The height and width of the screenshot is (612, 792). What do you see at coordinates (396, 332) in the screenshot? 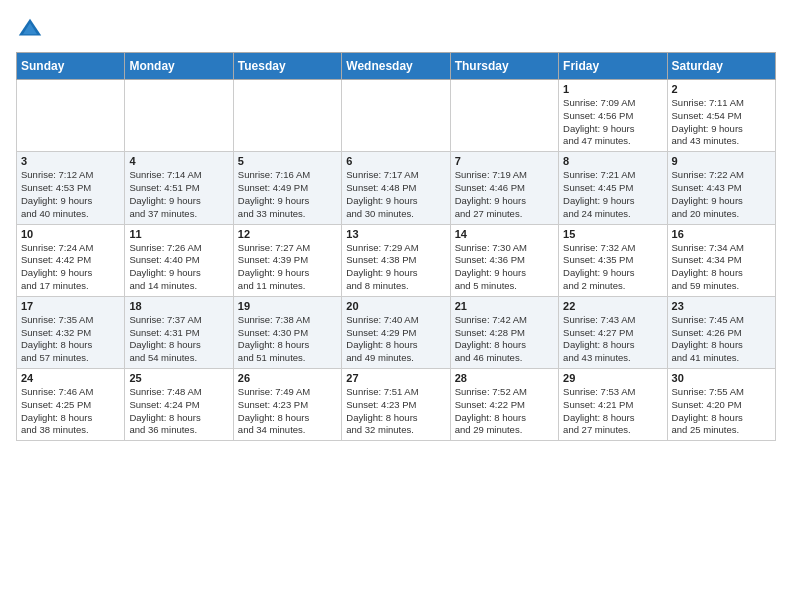
I see `calendar-cell: 20Sunrise: 7:40 AM Sunset: 4:29 PM Dayli…` at bounding box center [396, 332].